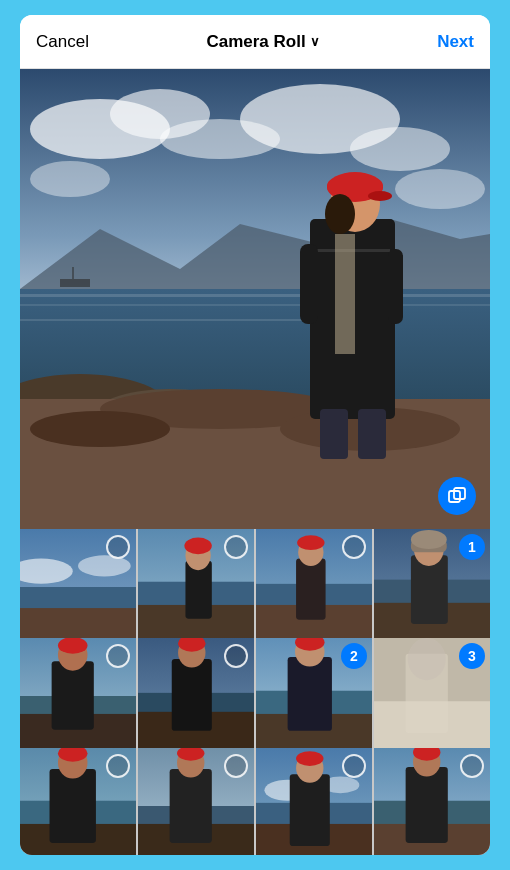 This screenshot has width=510, height=870. Describe the element at coordinates (432, 696) in the screenshot. I see `thumb-8: 3` at that location.